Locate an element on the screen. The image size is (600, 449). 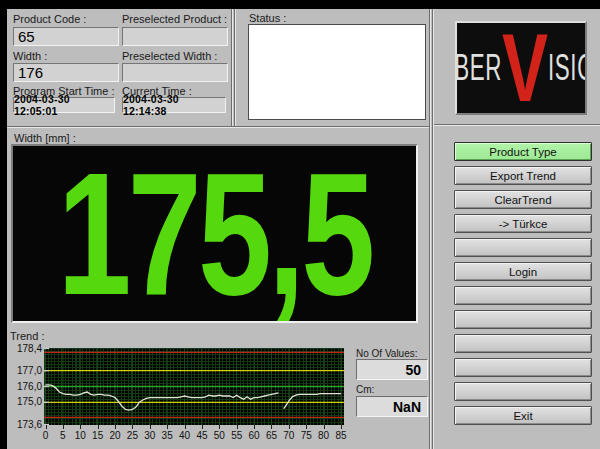
current-time-field: 2004-03-30 12:14:38 is located at coordinates (174, 105).